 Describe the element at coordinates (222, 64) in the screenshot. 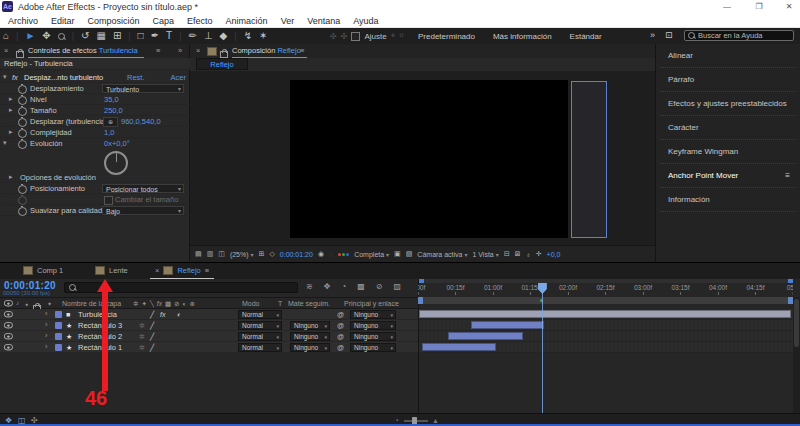

I see `composition-tab-reflejo: Reflejo` at that location.